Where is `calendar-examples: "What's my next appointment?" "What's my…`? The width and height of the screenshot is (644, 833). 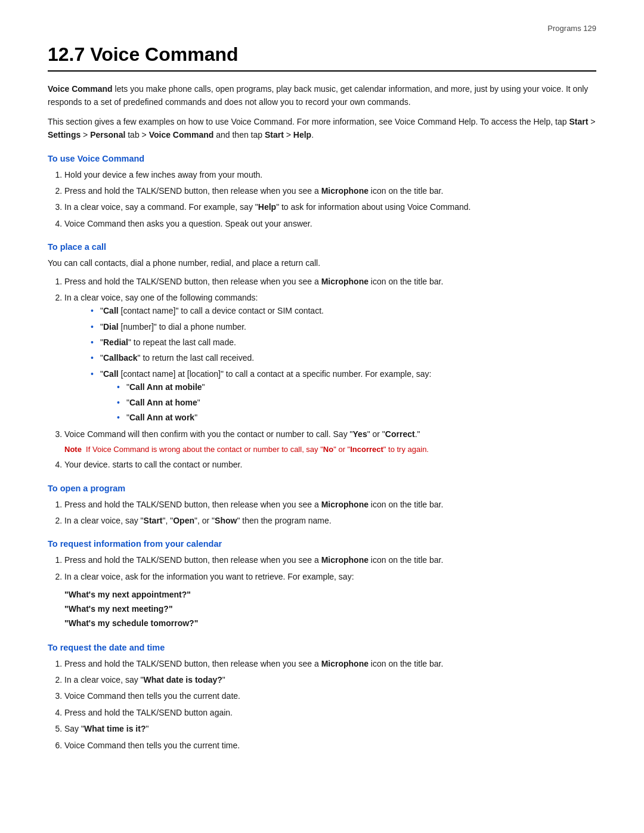
calendar-examples: "What's my next appointment?" "What's my… is located at coordinates (330, 609).